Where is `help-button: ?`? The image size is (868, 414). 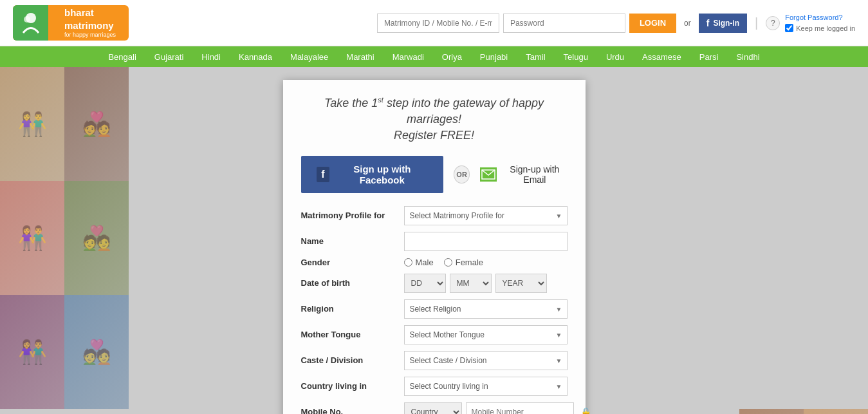 help-button: ? is located at coordinates (773, 23).